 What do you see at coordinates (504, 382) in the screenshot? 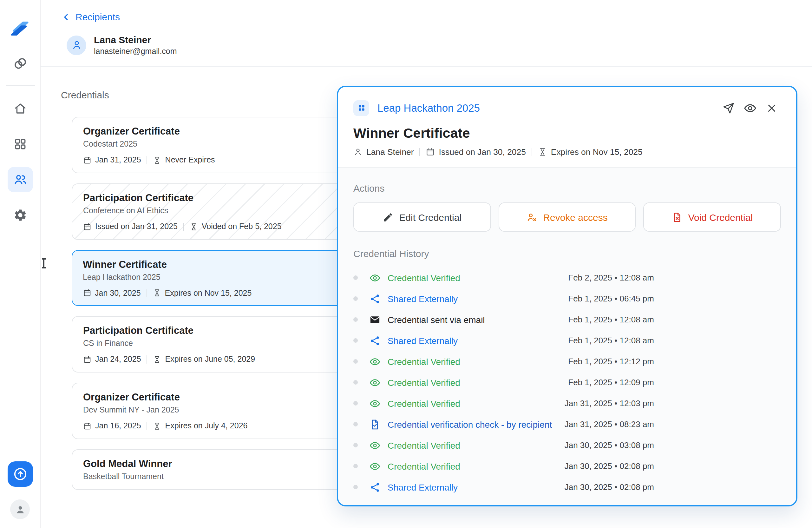
I see `history-item: Credential VerifiedFeb 1, 2025 • 12:09 p…` at bounding box center [504, 382].